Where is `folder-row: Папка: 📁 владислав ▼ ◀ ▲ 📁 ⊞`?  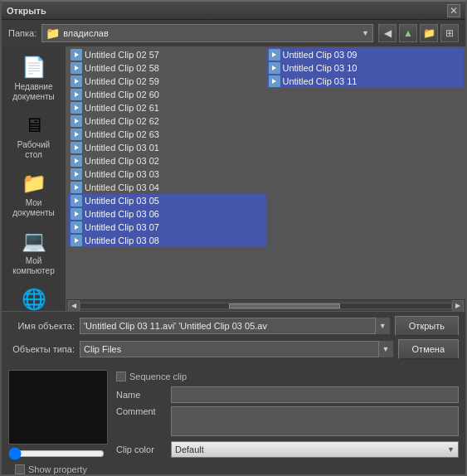
folder-row: Папка: 📁 владислав ▼ ◀ ▲ 📁 ⊞ is located at coordinates (234, 33).